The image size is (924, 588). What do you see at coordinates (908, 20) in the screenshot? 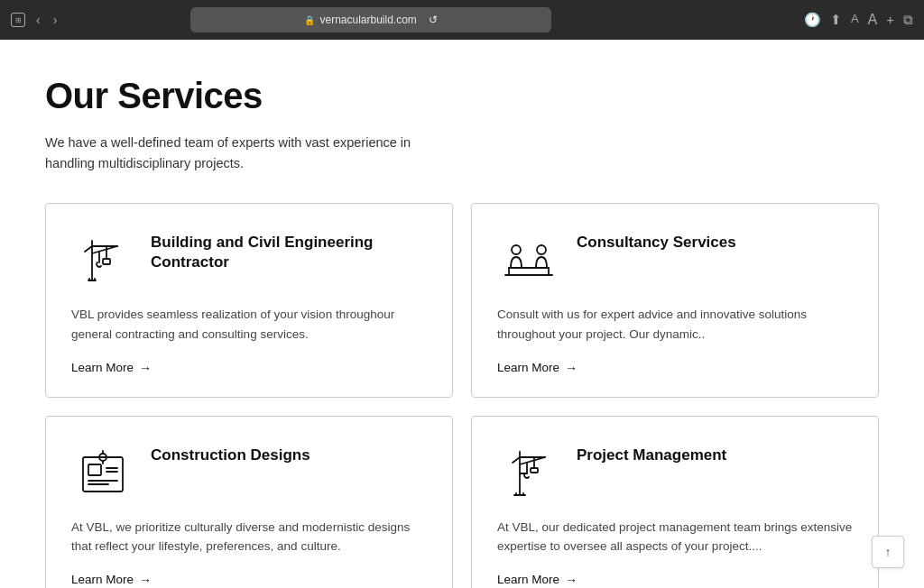
I see `tab-overview-icon: ⧉` at bounding box center [908, 20].